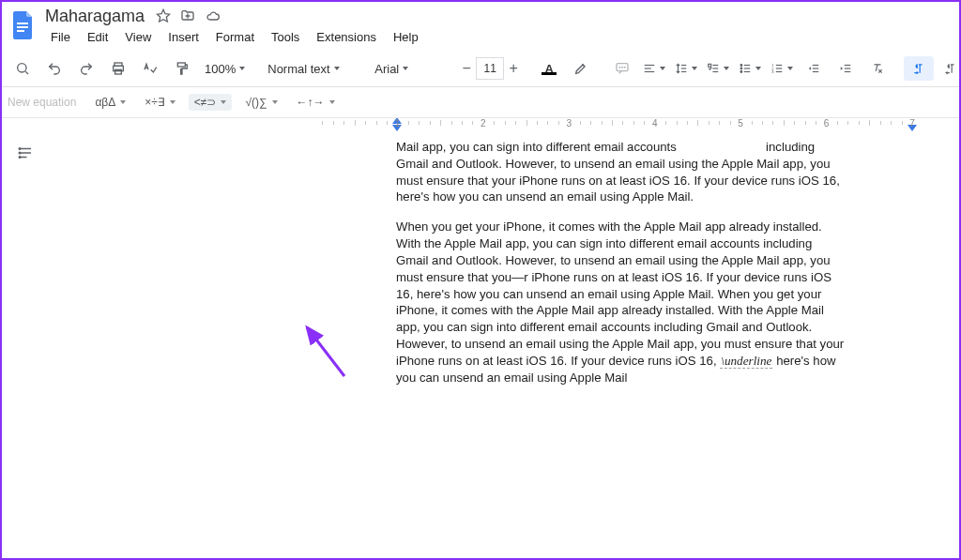  What do you see at coordinates (622, 68) in the screenshot?
I see `insert-comment-button` at bounding box center [622, 68].